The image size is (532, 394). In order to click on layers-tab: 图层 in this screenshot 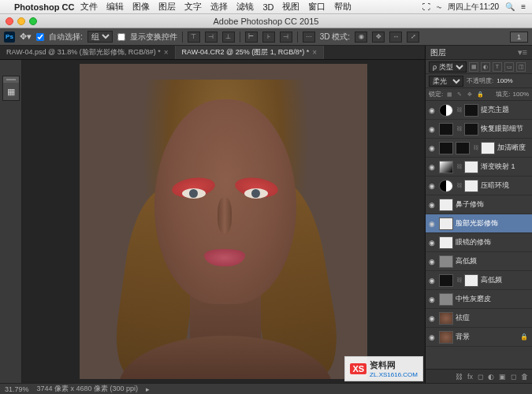, I will do `click(438, 53)`.